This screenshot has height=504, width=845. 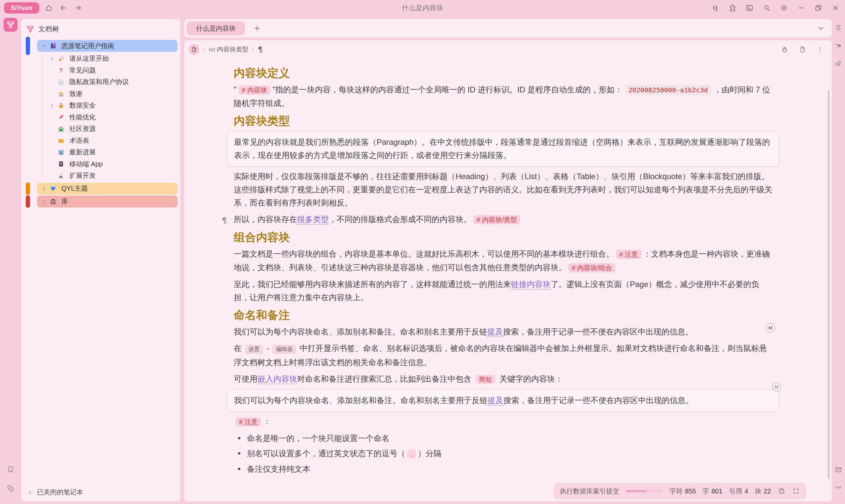 What do you see at coordinates (107, 58) in the screenshot?
I see `doc-row: 请从这里开始` at bounding box center [107, 58].